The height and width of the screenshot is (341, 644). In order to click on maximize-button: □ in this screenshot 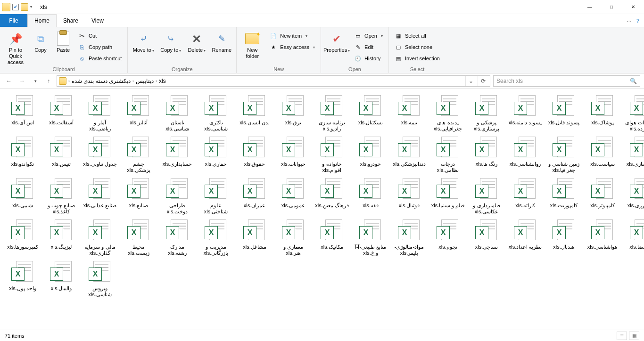, I will do `click(611, 7)`.